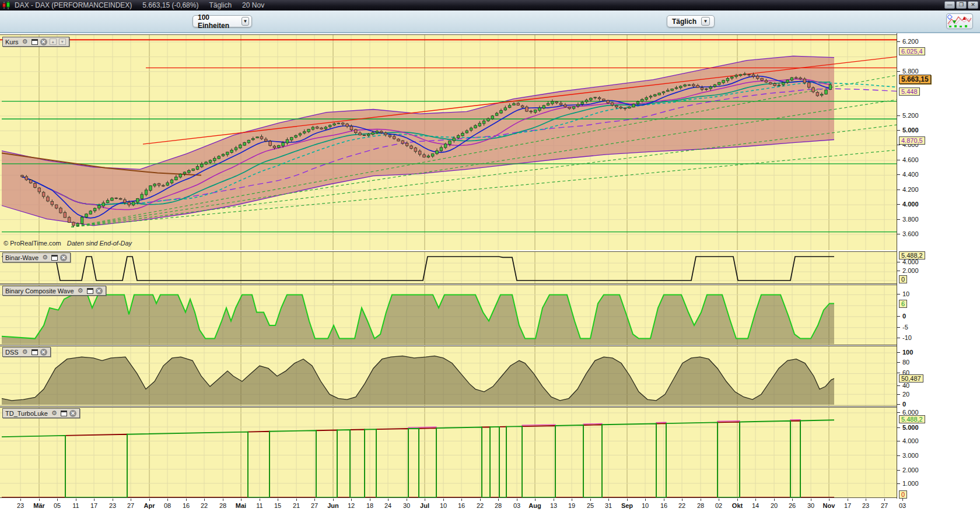 The width and height of the screenshot is (980, 512). Describe the element at coordinates (113, 506) in the screenshot. I see `date-label: 23` at that location.